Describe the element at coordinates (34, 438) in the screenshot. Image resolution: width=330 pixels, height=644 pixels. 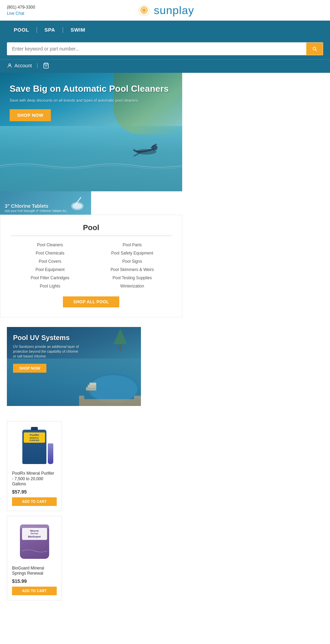
I see `poolrx-label: PoolRx MINERAL PURIFIER` at that location.